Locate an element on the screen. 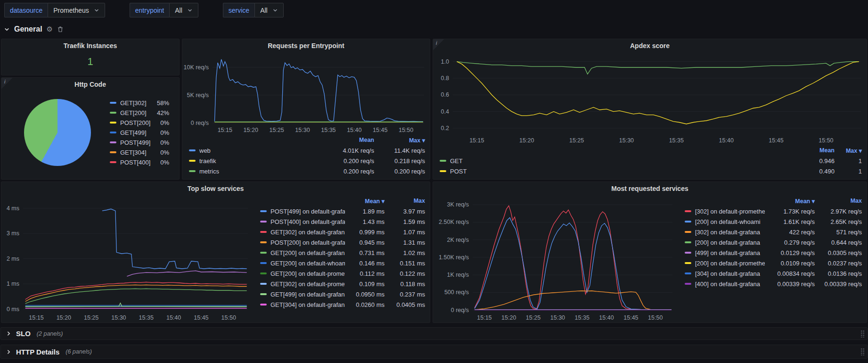 This screenshot has width=868, height=363. svg-text: 2.50K req/s is located at coordinates (454, 222).